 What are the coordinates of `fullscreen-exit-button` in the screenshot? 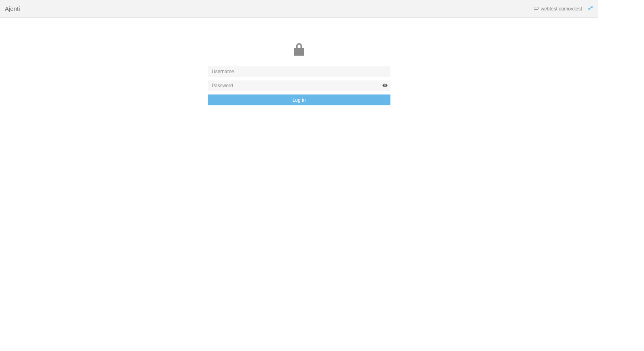 It's located at (590, 9).